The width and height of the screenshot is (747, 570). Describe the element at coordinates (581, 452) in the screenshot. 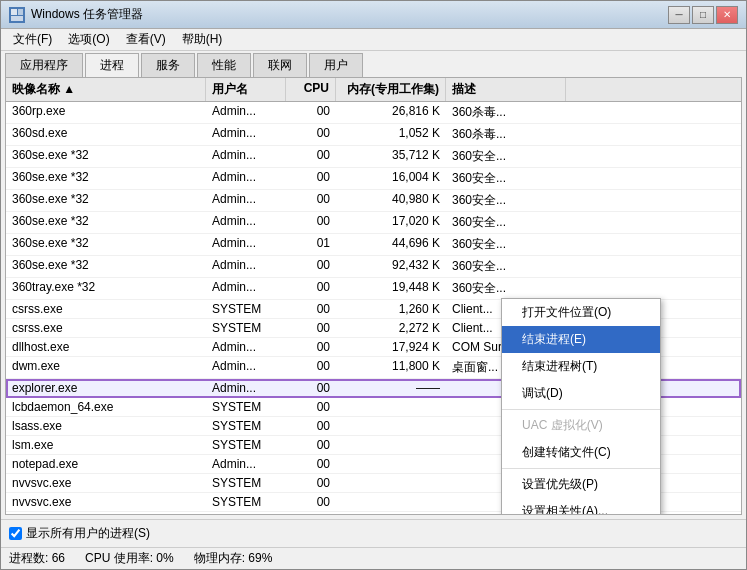

I see `context-menu-item: 创建转储文件(C)` at that location.